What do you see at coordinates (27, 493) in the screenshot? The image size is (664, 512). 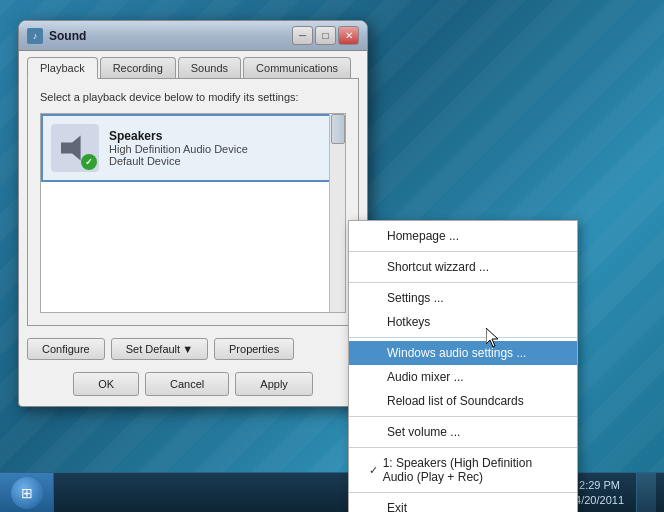 I see `start-button: ⊞` at bounding box center [27, 493].